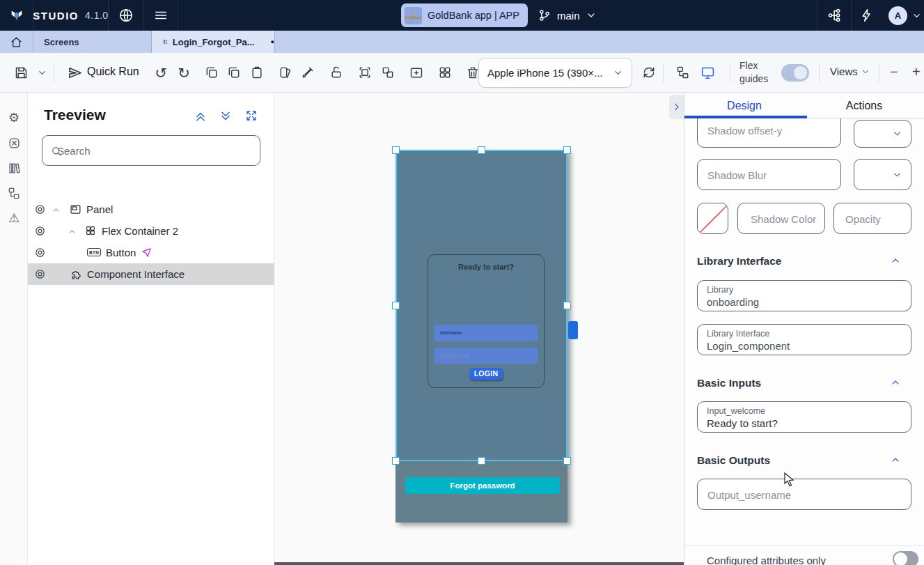 This screenshot has height=565, width=924. I want to click on shadow-color-field: Shadow Color, so click(781, 219).